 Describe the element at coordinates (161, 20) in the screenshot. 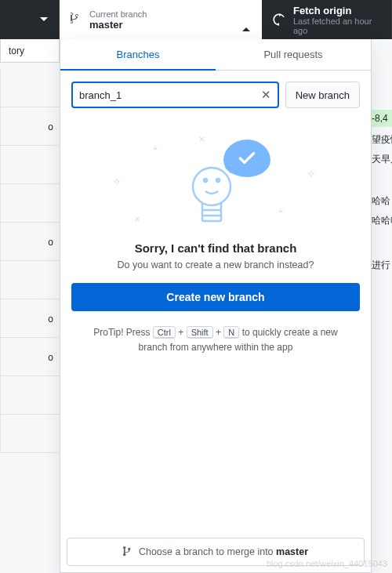

I see `current-branch-button: Current branch master` at that location.